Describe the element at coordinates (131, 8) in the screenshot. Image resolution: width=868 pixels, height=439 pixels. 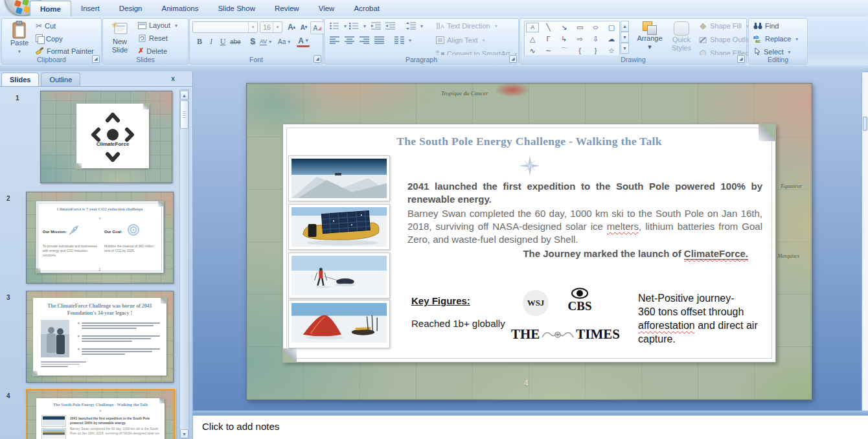
I see `tab-design: Design` at that location.